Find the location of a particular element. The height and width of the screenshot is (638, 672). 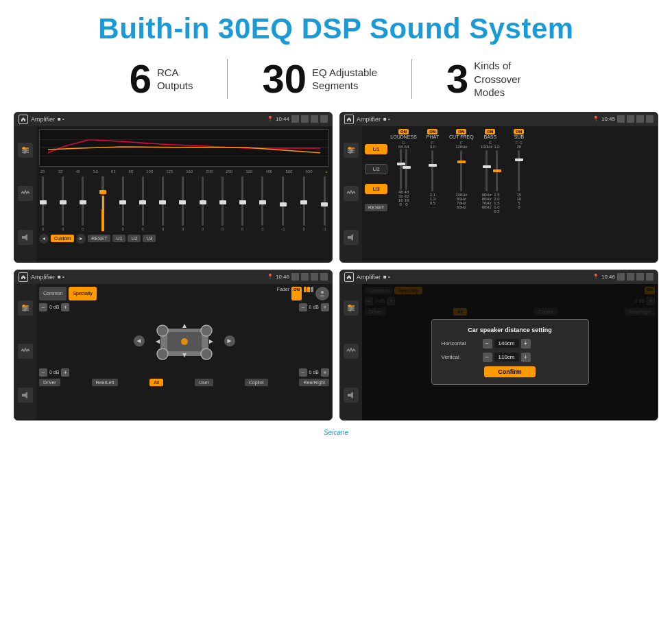

topbar-right-eq: 📍 10:44 is located at coordinates (298, 119).